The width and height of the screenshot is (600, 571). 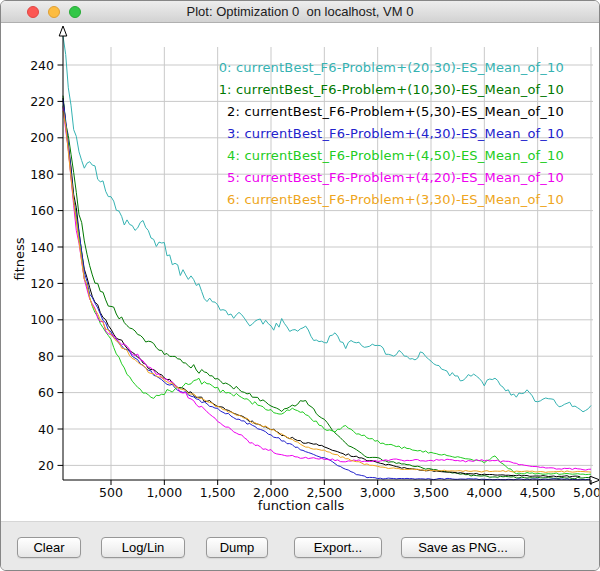 I want to click on legend-entry: 4: currentBest_F6-Problem+(4,50)-ES_Mean…, so click(x=392, y=156).